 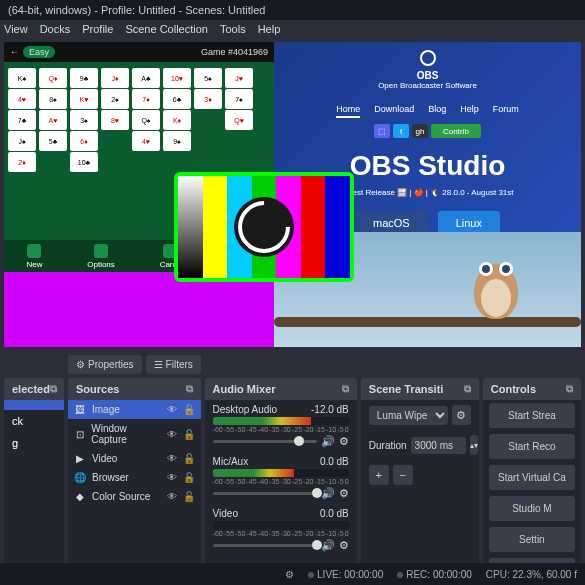 I want to click on settings-button: Settin, so click(x=532, y=540).